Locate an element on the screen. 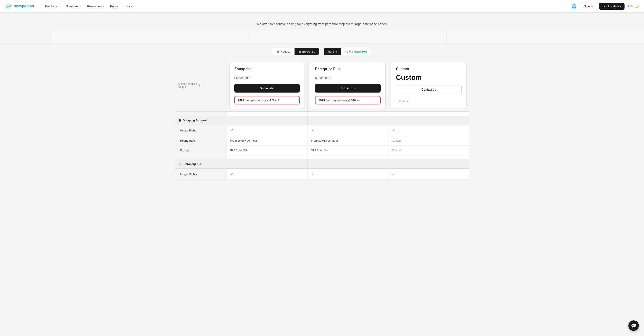 Image resolution: width=644 pixels, height=336 pixels. scraping-browser-section: 🖥 Scraping Browser is located at coordinates (322, 120).